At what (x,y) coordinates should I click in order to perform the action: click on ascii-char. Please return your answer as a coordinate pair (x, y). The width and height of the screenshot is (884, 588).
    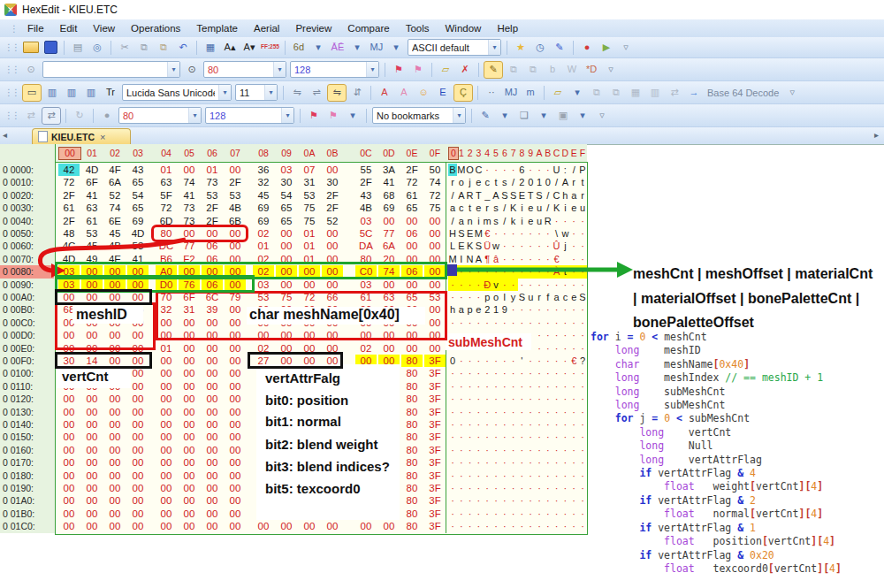
    Looking at the image, I should click on (565, 259).